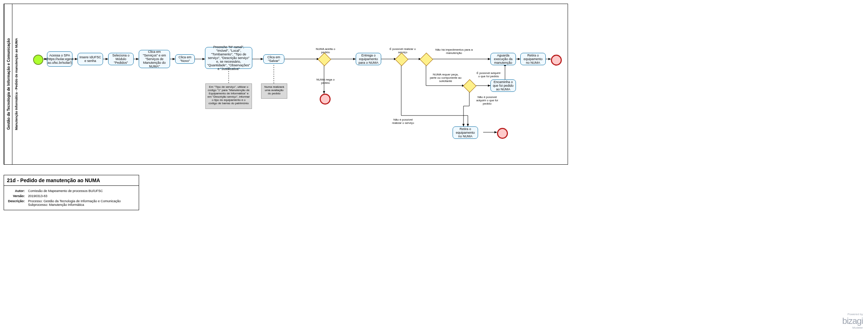 The height and width of the screenshot is (333, 868). What do you see at coordinates (853, 321) in the screenshot?
I see `bizagi-logo: Powered by bizagi Modeler` at bounding box center [853, 321].